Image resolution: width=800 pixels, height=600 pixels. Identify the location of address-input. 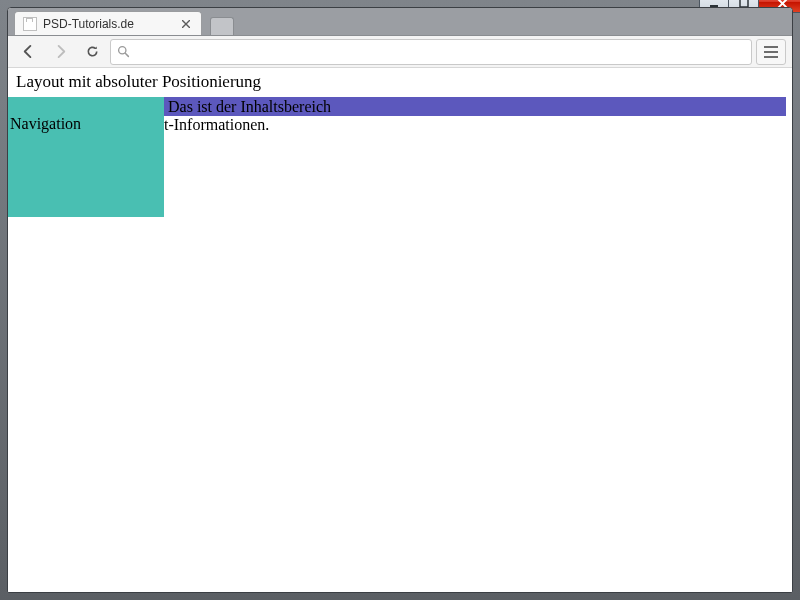
(440, 52).